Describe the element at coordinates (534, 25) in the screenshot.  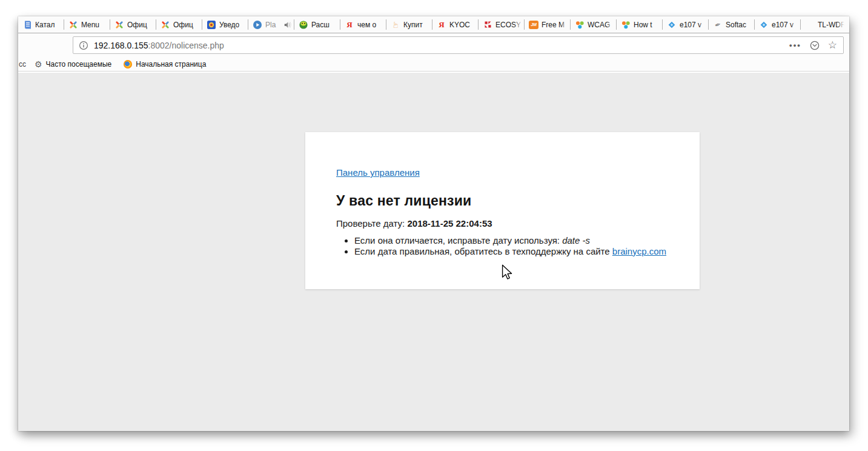
I see `jm-badge-icon: JM` at that location.